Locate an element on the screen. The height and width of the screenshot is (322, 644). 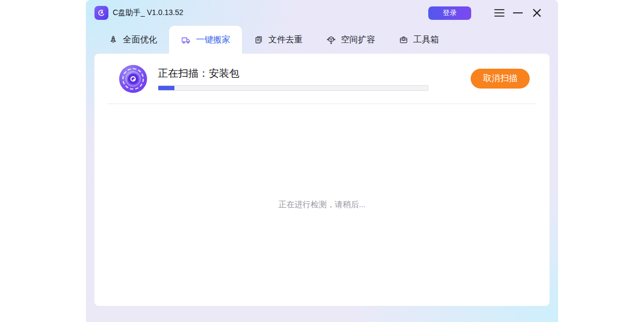
menu-button is located at coordinates (499, 13).